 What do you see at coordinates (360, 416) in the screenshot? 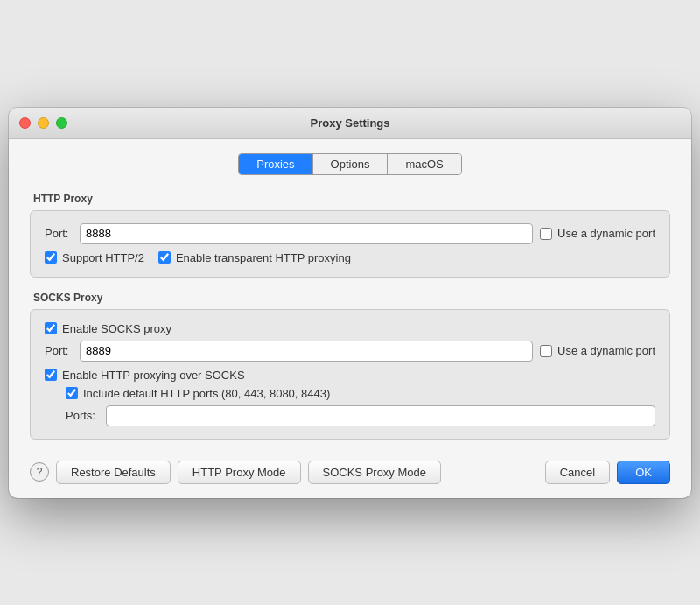
I see `socks-ports-row: Ports:` at bounding box center [360, 416].